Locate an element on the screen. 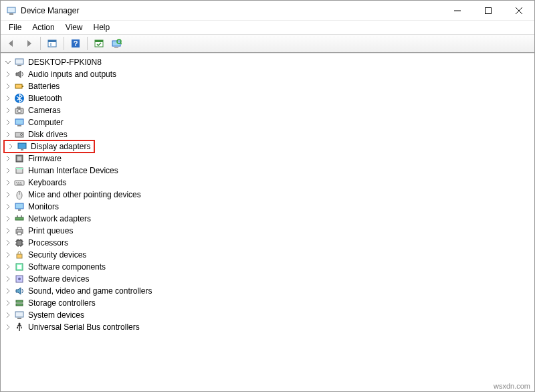  tree-category: Disk drives is located at coordinates (269, 134).